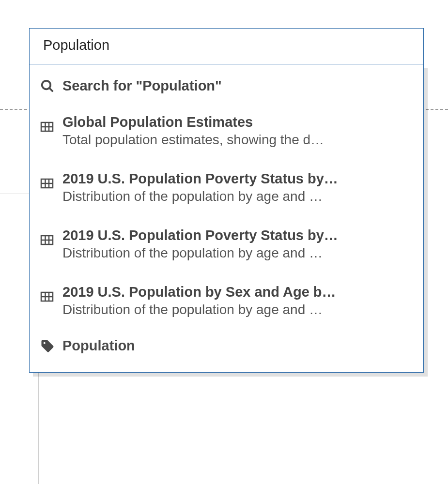 This screenshot has height=484, width=448. What do you see at coordinates (236, 122) in the screenshot?
I see `result-title: Global Population Estimates` at bounding box center [236, 122].